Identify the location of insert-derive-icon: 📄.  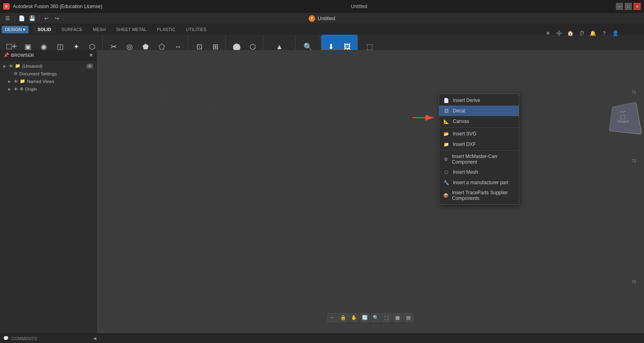
(446, 100).